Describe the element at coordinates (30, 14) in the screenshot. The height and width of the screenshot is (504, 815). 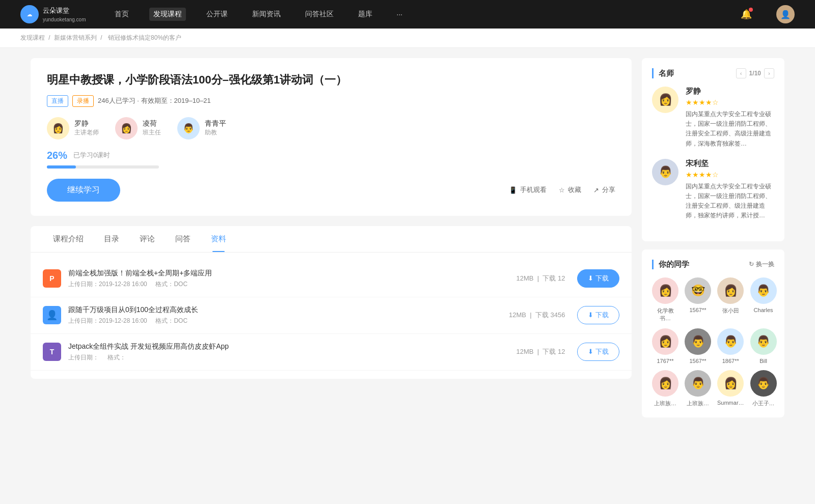
I see `logo-icon: ☁` at that location.